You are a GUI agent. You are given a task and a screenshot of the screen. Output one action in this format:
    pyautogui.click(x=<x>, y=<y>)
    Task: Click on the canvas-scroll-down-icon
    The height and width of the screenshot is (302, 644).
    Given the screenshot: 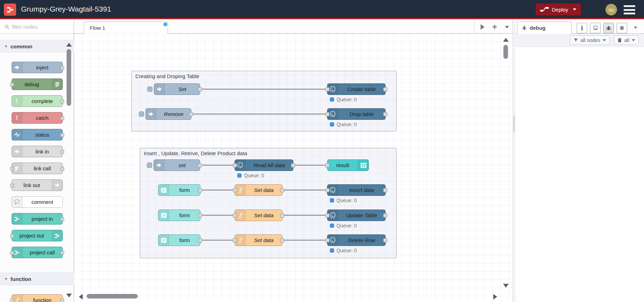 What is the action you would take?
    pyautogui.click(x=506, y=286)
    